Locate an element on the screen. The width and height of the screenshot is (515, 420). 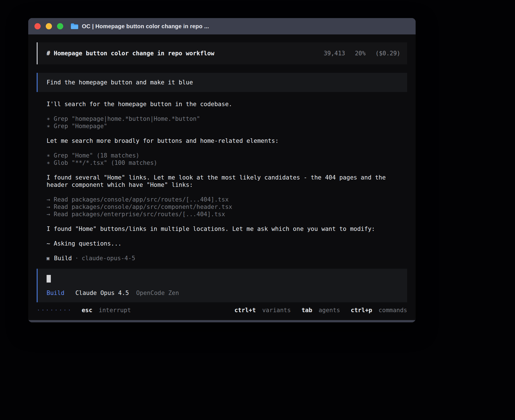
window-title: OC | Homepage button color change in rep… is located at coordinates (145, 27).